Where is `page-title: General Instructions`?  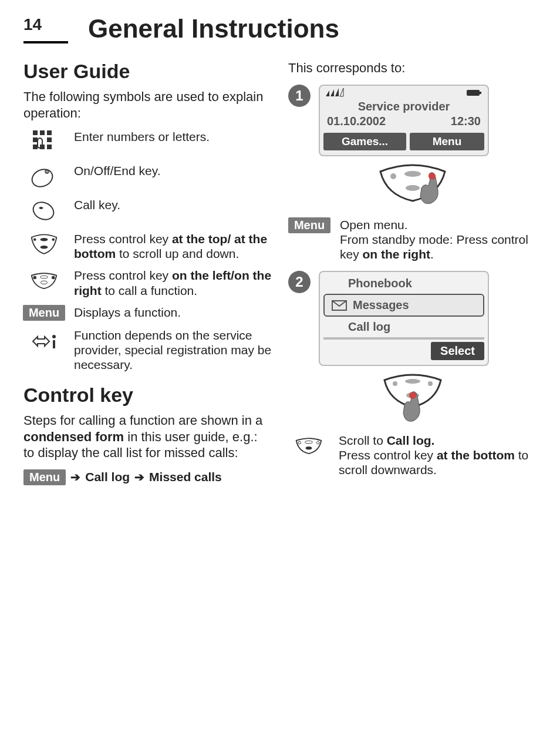
page-title: General Instructions is located at coordinates (214, 29).